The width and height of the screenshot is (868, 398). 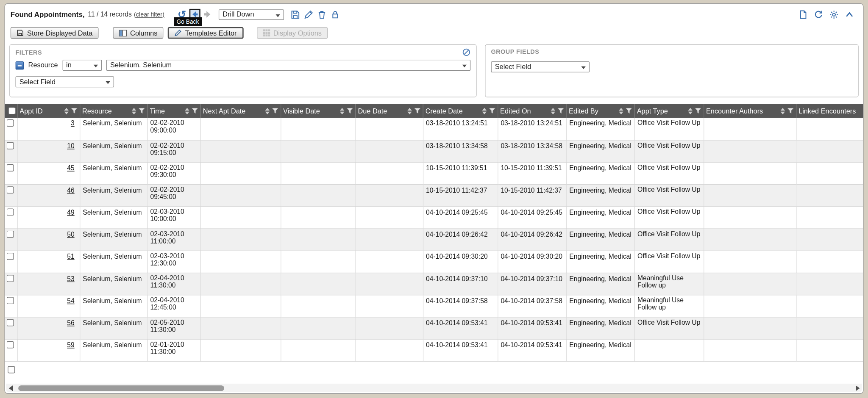 I want to click on appt-id-link: 49, so click(x=48, y=212).